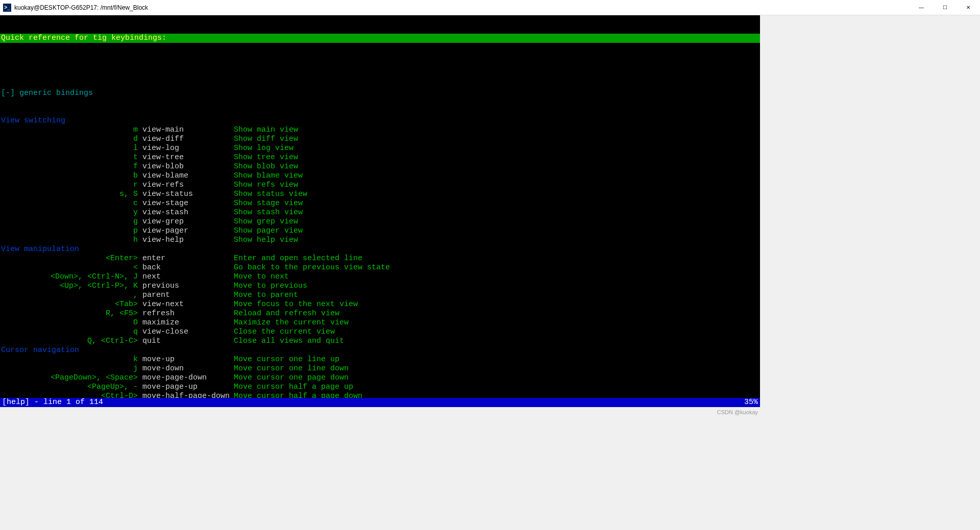 The image size is (980, 530). What do you see at coordinates (186, 213) in the screenshot?
I see `keybinding-action: view-stash` at bounding box center [186, 213].